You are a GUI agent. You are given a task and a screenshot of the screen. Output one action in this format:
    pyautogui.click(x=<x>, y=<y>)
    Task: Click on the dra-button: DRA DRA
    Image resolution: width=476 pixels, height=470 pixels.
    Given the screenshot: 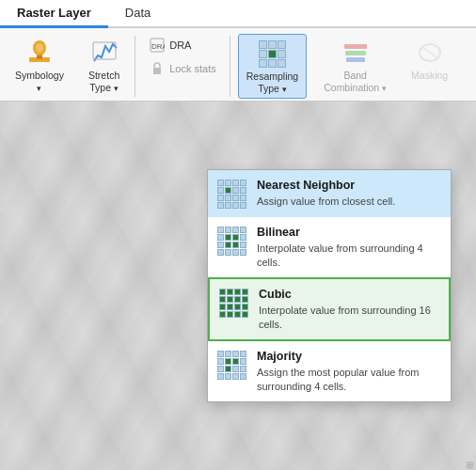 What is the action you would take?
    pyautogui.click(x=182, y=45)
    